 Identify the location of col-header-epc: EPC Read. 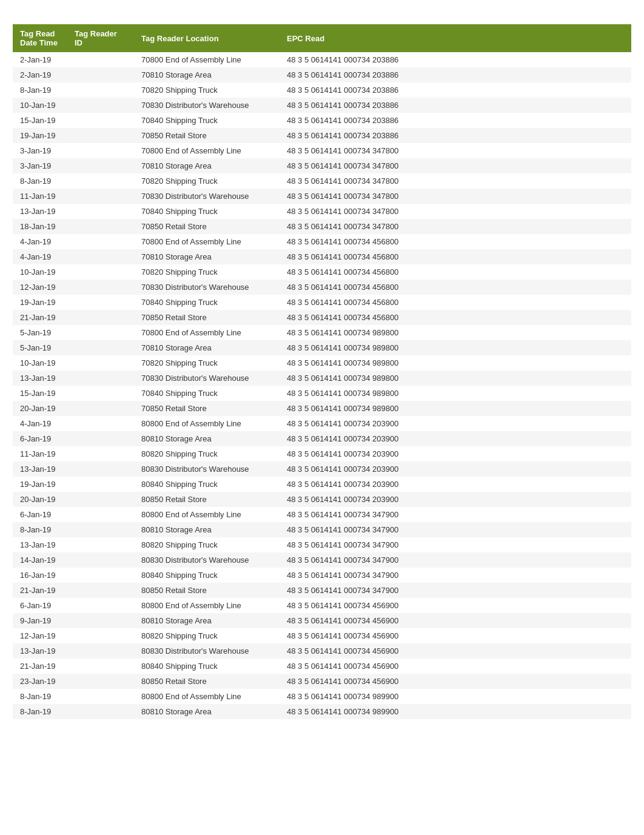
(455, 38).